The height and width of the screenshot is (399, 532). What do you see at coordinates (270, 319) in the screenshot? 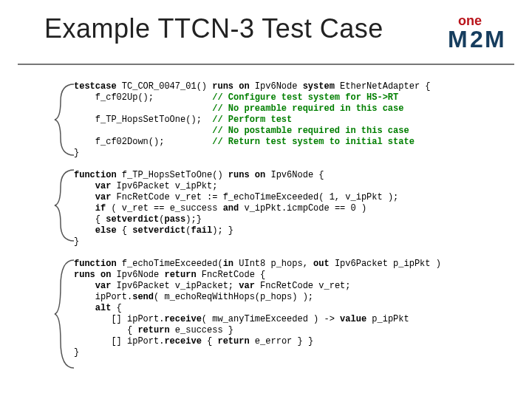
I see `txt: ( mw_anyTimeExceeded ) ->` at bounding box center [270, 319].